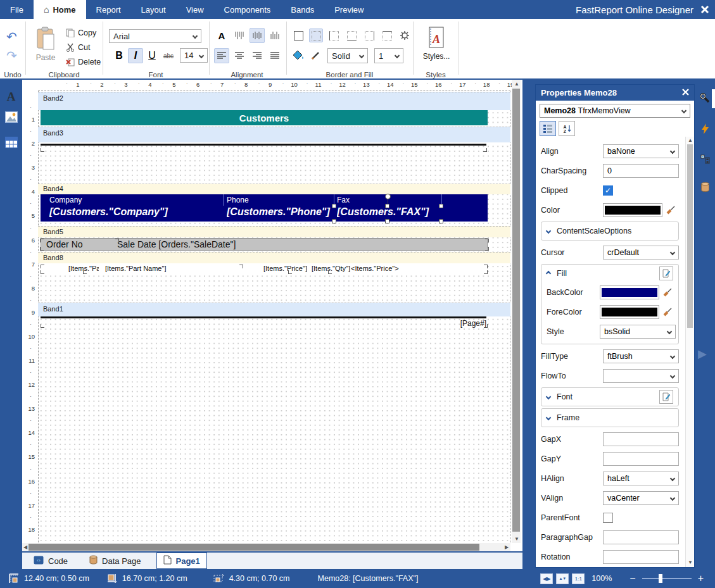  What do you see at coordinates (610, 231) in the screenshot?
I see `section-header-ContentScaleOptions: ContentScaleOptions` at bounding box center [610, 231].